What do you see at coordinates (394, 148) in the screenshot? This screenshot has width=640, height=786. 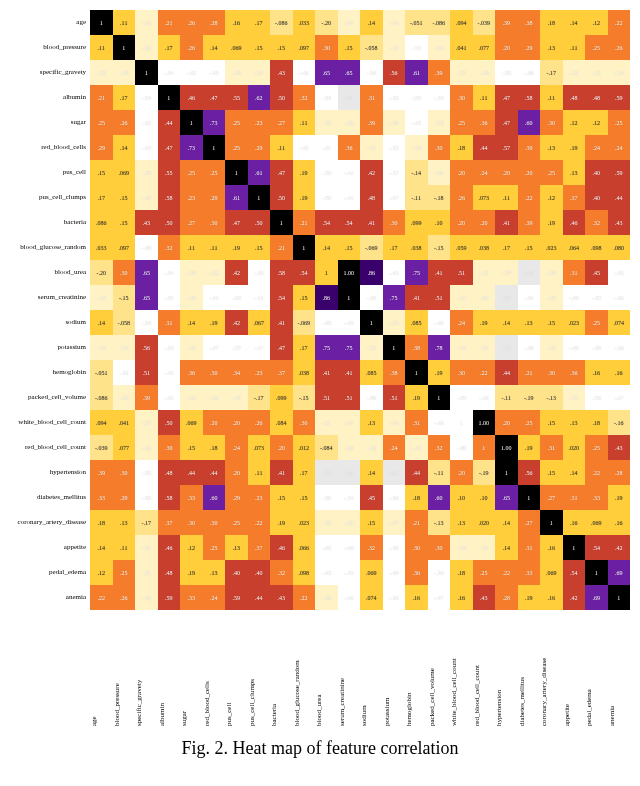 I see `heatmap-cell: -.53` at bounding box center [394, 148].